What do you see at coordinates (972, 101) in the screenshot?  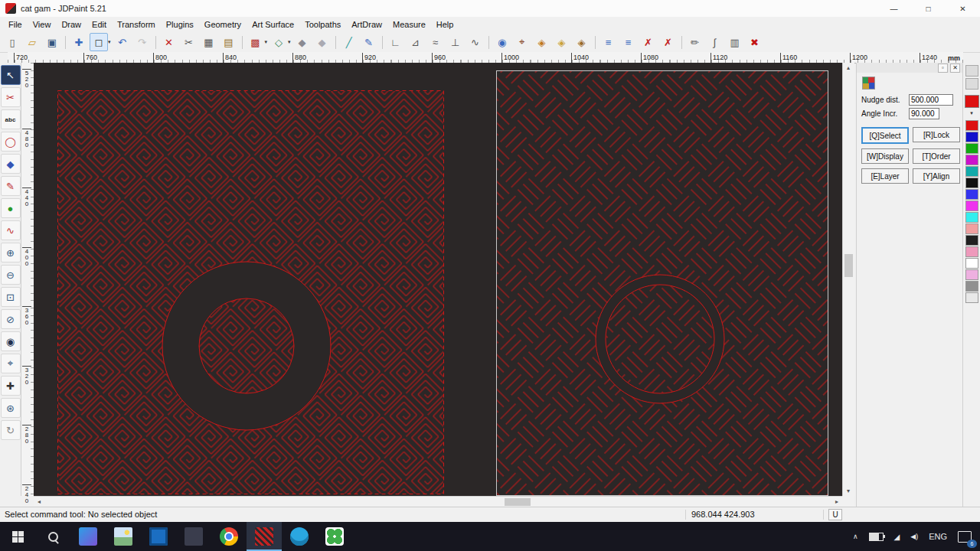 I see `current-color-swatch` at bounding box center [972, 101].